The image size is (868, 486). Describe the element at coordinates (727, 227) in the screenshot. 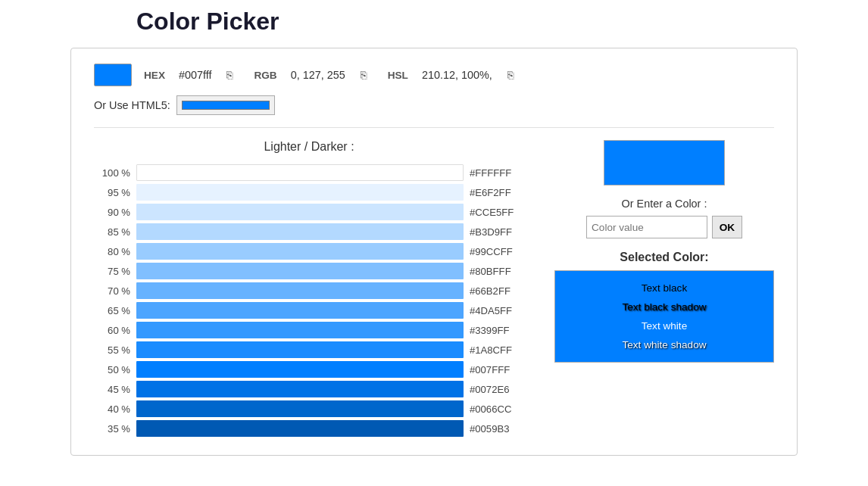

I see `ok-button: OK` at that location.